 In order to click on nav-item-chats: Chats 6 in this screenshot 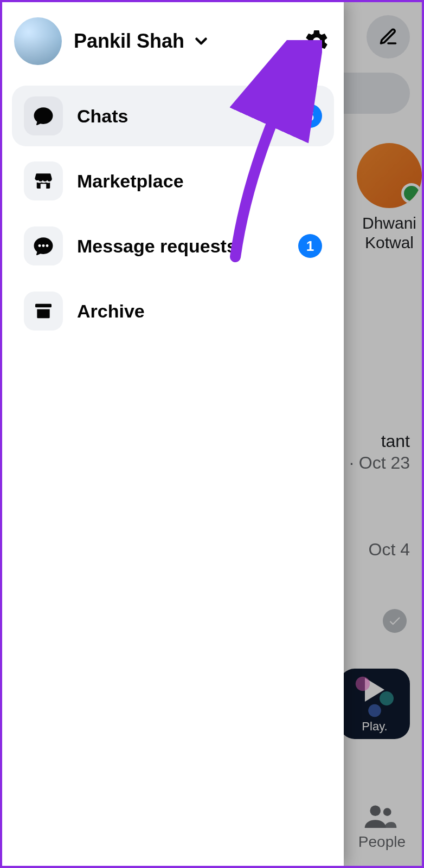, I will do `click(173, 116)`.